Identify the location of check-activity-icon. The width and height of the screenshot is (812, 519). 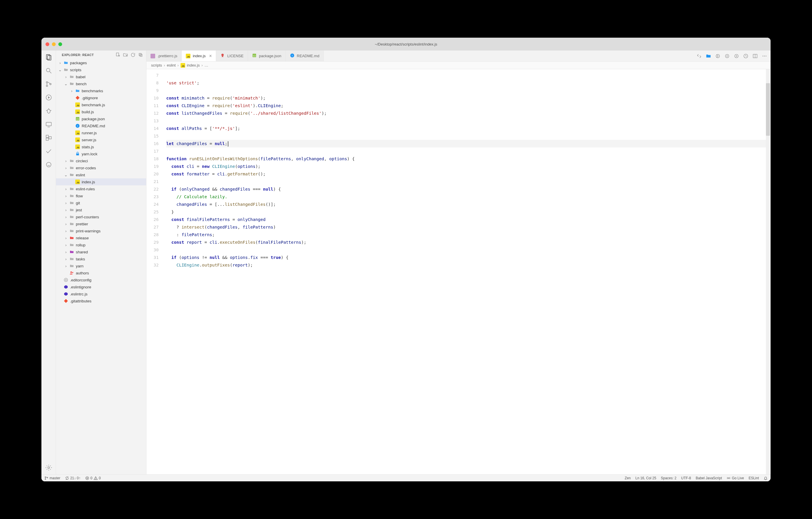
(49, 151).